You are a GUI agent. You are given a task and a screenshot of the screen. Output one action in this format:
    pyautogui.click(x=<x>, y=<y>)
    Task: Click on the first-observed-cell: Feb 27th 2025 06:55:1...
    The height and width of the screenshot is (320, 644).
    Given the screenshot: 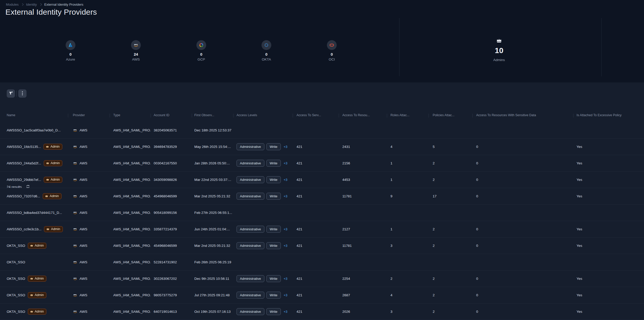 What is the action you would take?
    pyautogui.click(x=213, y=213)
    